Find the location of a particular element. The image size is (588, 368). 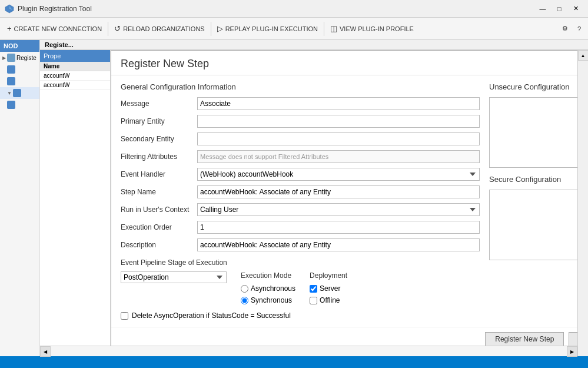

sync-radio-row: Synchronous is located at coordinates (268, 300).